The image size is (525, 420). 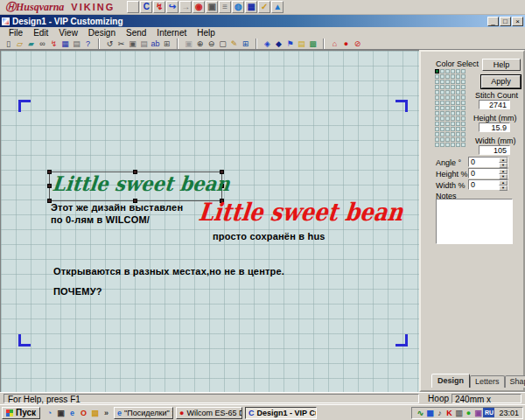 I want to click on find-icon: ∞, so click(x=42, y=44).